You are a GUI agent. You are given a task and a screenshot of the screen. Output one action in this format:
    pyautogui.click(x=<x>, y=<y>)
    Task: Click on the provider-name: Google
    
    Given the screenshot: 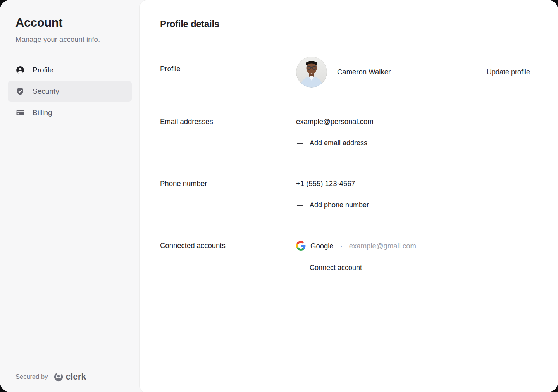 What is the action you would take?
    pyautogui.click(x=322, y=246)
    